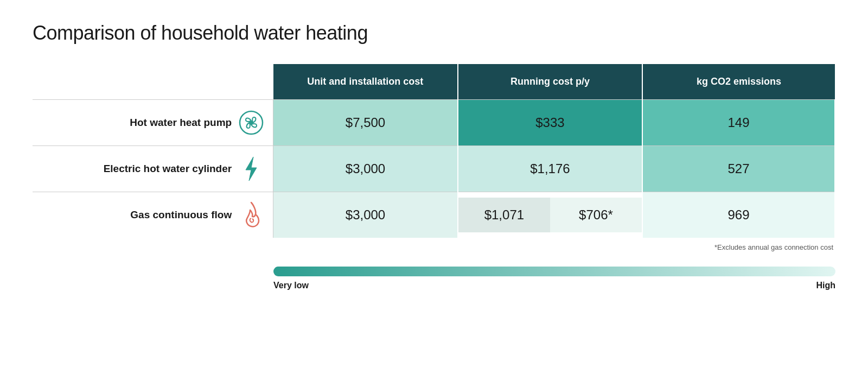 This screenshot has height=380, width=868. What do you see at coordinates (366, 123) in the screenshot?
I see `unit-cost-cell-0: $7,500` at bounding box center [366, 123].